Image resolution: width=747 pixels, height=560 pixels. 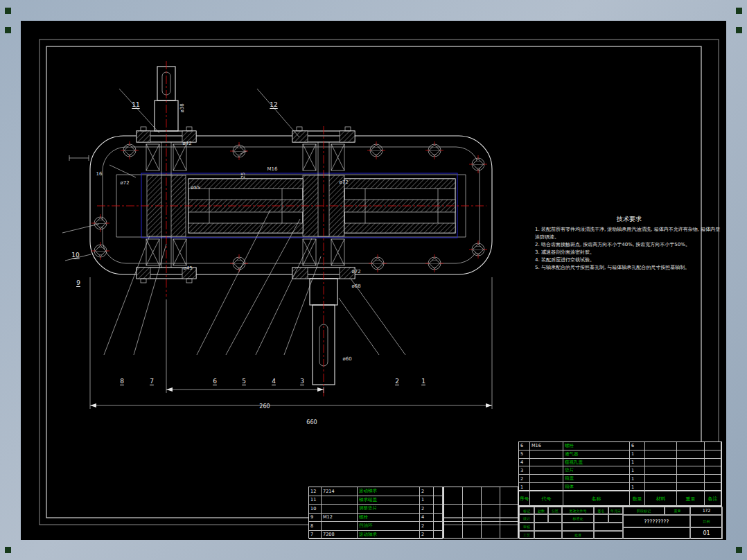 I want to click on text-line: 3. 减速器剖分面涂密封胶。, so click(x=629, y=252).